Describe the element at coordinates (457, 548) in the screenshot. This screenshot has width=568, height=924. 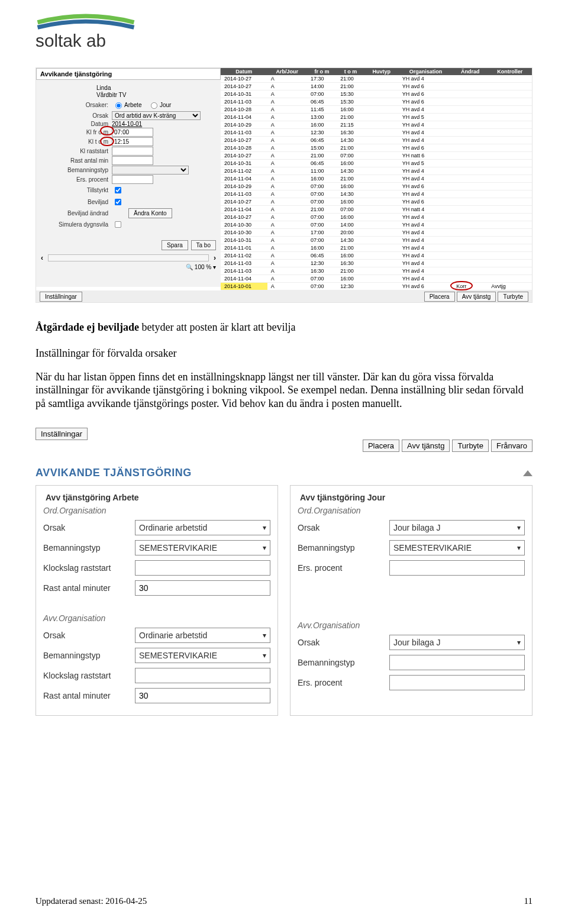
I see `beman-j-select: SEMESTERVIKARIE▾` at that location.